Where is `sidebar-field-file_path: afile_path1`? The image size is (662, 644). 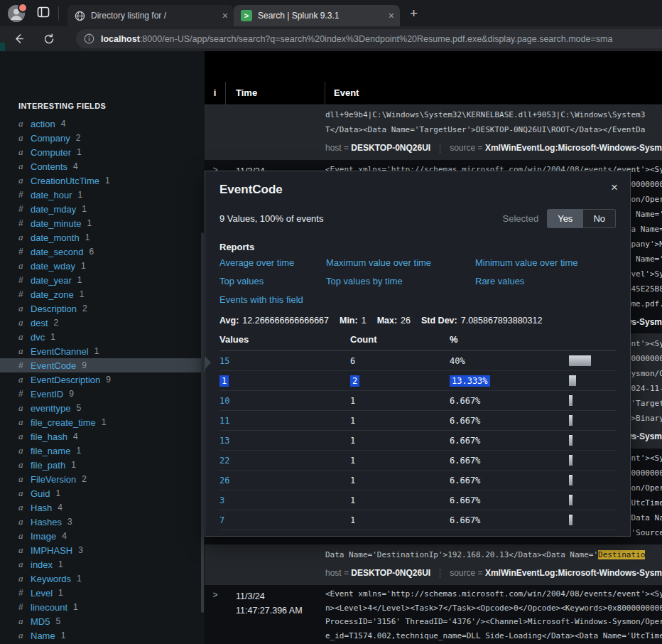
sidebar-field-file_path: afile_path1 is located at coordinates (102, 465).